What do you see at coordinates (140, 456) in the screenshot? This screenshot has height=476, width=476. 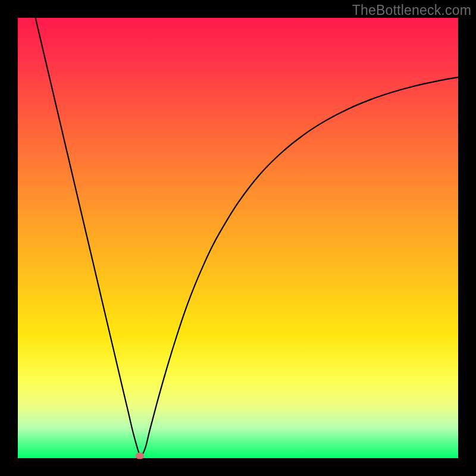 I see `minimum-marker` at bounding box center [140, 456].